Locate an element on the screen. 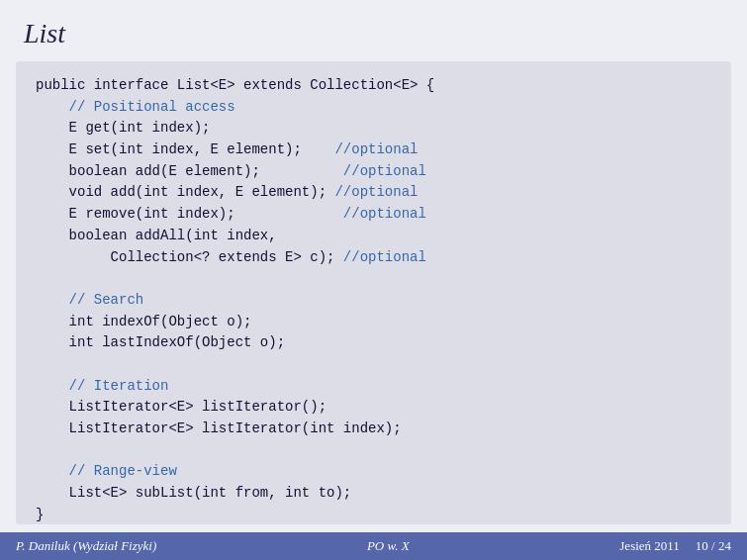 Image resolution: width=747 pixels, height=560 pixels. footer-page: 10 / 24 is located at coordinates (713, 546).